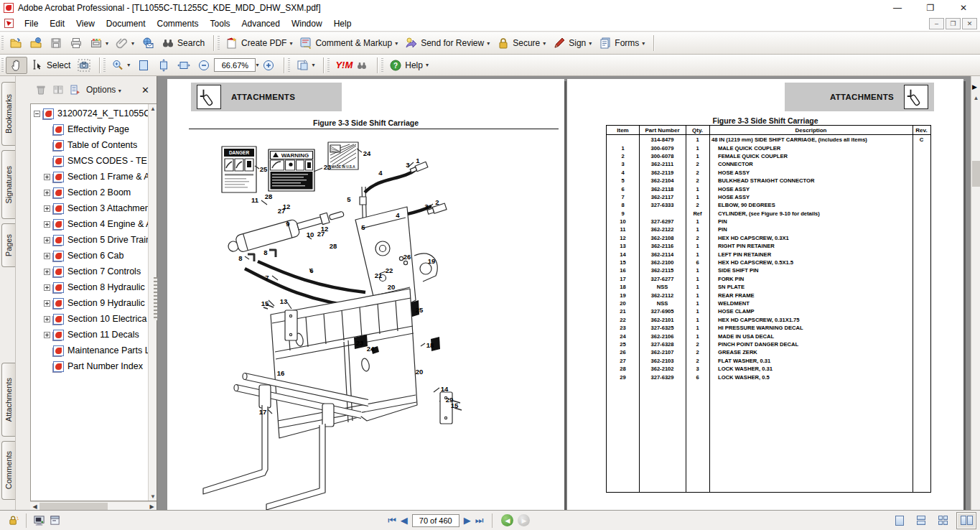  I want to click on nav-tab-attachments: Attachments, so click(9, 399).